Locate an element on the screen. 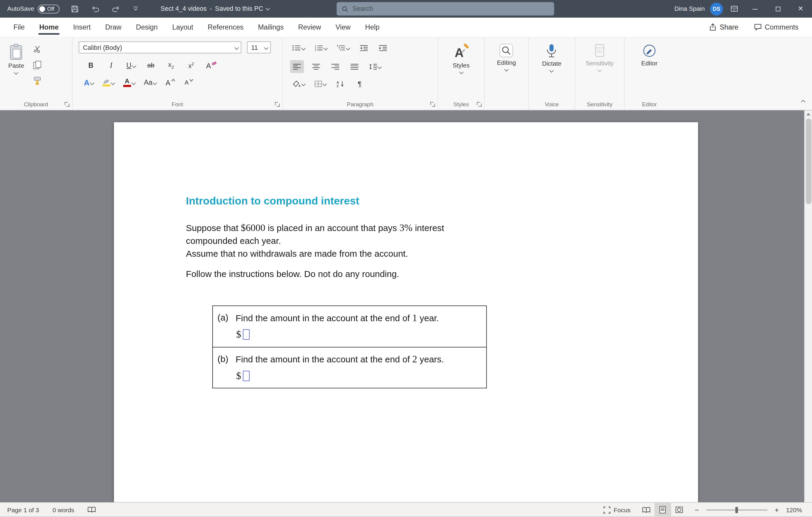 The width and height of the screenshot is (812, 517). paste-button: Paste is located at coordinates (16, 70).